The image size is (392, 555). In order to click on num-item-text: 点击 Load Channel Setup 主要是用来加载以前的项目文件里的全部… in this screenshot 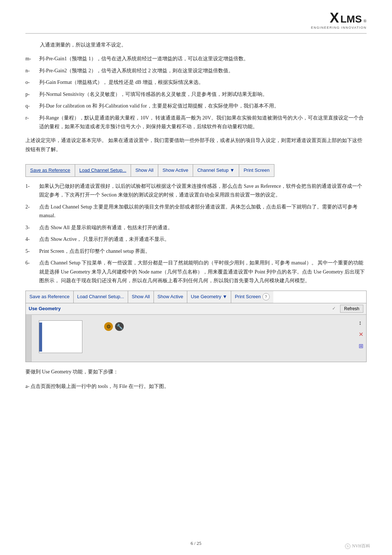, I will do `click(203, 211)`.